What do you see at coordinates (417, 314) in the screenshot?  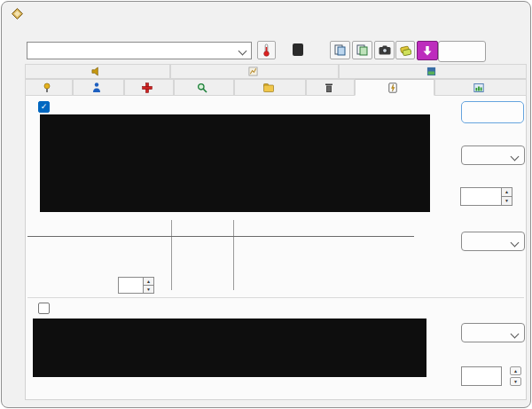 I see `write-legend-swatch` at bounding box center [417, 314].